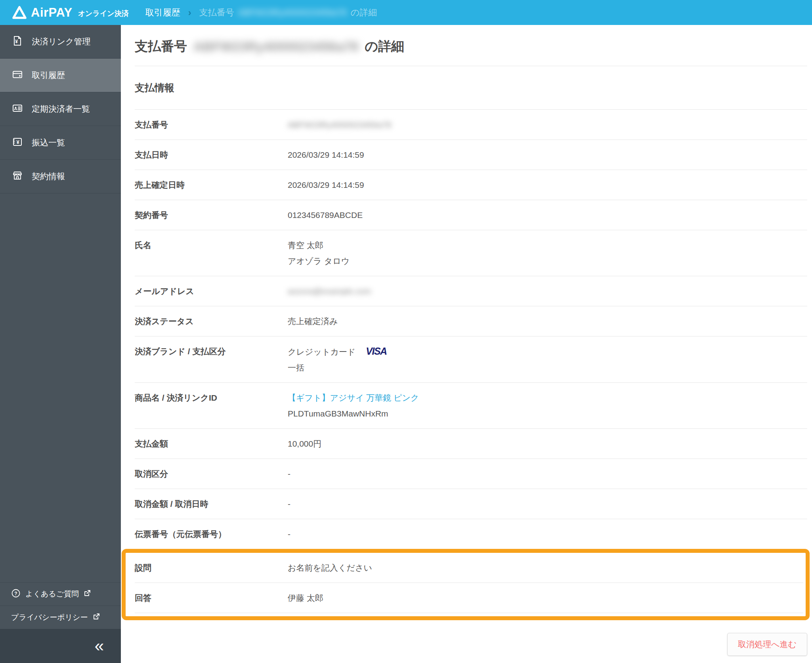 This screenshot has width=812, height=663. Describe the element at coordinates (548, 321) in the screenshot. I see `row-value: 売上確定済み` at that location.